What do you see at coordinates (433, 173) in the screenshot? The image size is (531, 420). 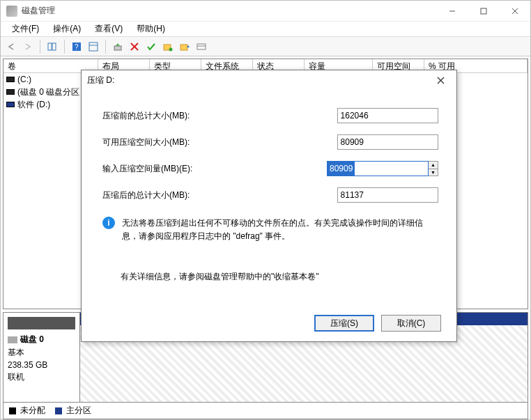 I see `spin-down-button: ▼` at bounding box center [433, 173].